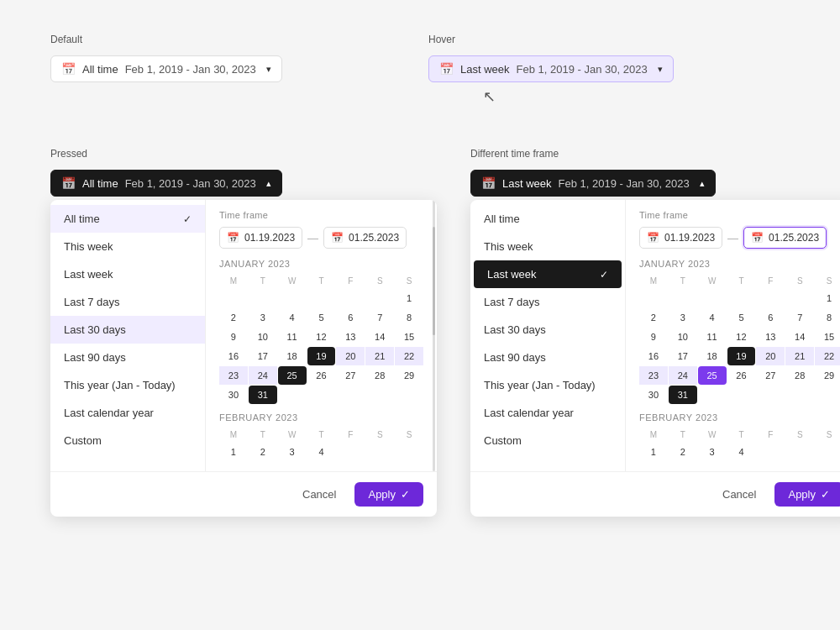 This screenshot has width=840, height=630. What do you see at coordinates (409, 298) in the screenshot?
I see `cal-day-1: 1` at bounding box center [409, 298].